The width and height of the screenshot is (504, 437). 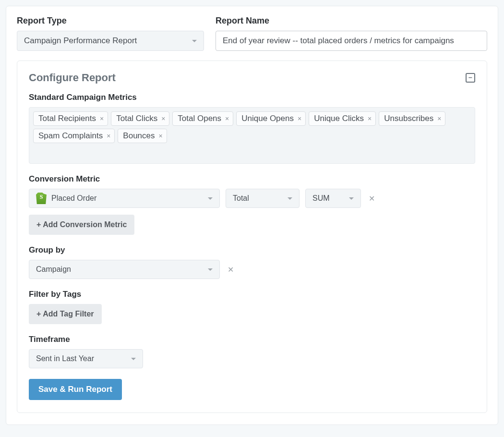 What do you see at coordinates (71, 119) in the screenshot?
I see `metric-chip: Total Recipients×` at bounding box center [71, 119].